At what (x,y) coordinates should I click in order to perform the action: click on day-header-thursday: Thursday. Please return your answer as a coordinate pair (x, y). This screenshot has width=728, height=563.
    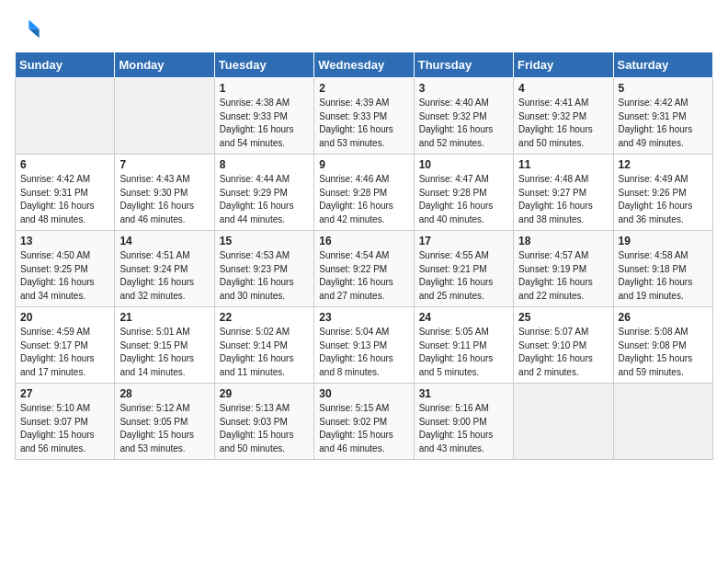
    Looking at the image, I should click on (463, 65).